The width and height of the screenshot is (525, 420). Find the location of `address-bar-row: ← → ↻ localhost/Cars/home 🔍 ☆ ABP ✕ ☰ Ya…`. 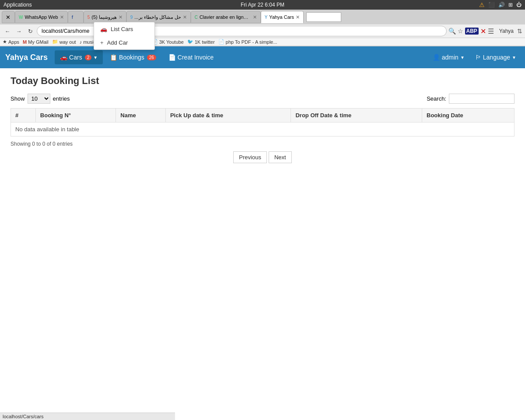

address-bar-row: ← → ↻ localhost/Cars/home 🔍 ☆ ABP ✕ ☰ Ya… is located at coordinates (262, 32).